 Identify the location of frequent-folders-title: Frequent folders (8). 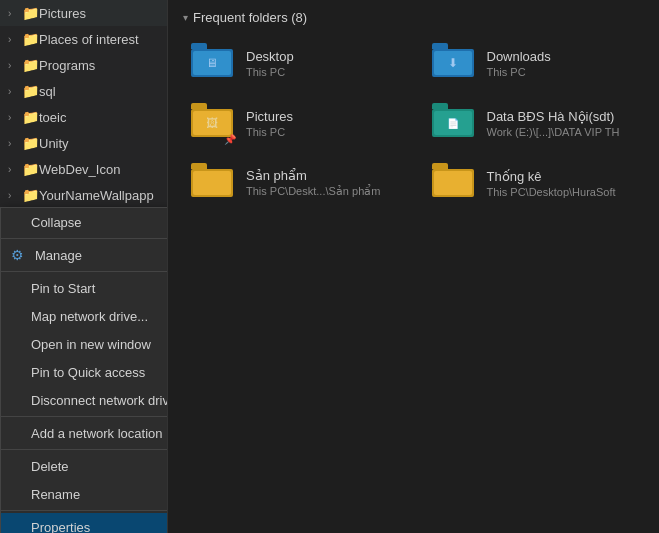
(250, 18).